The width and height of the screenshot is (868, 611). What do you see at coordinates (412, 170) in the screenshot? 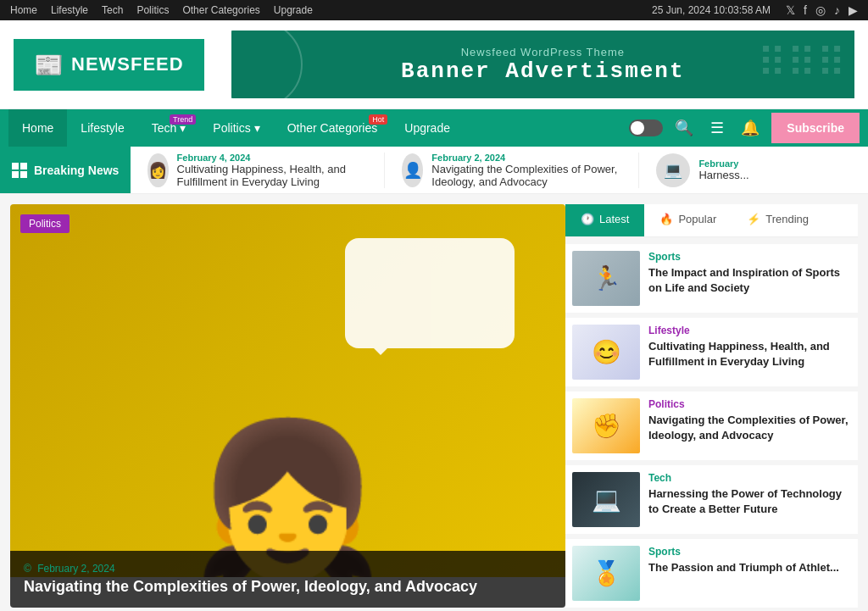
I see `breaking-avatar-2: 👤` at bounding box center [412, 170].